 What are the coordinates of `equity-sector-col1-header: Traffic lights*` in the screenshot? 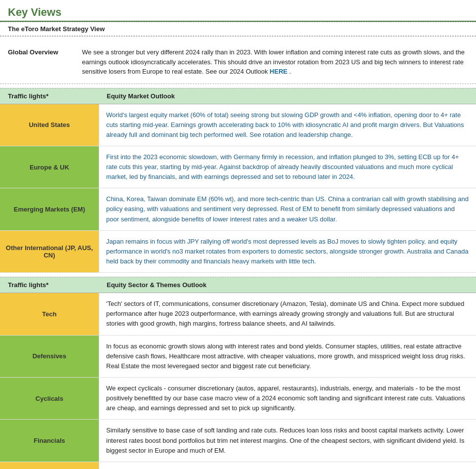 It's located at (57, 285).